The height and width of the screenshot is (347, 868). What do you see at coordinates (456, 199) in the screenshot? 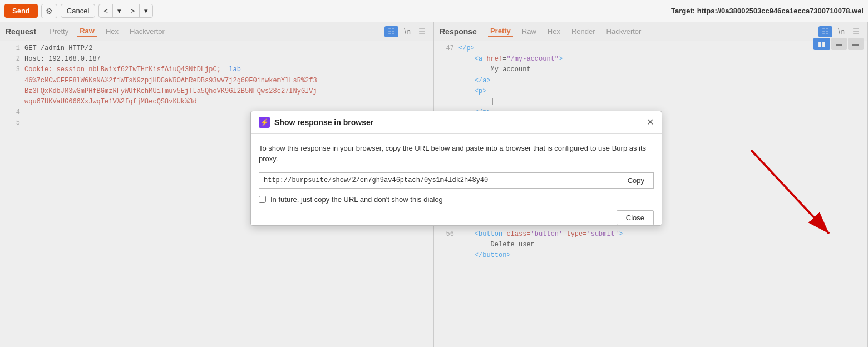
I see `dialog-checkbox-row: In future, just copy the URL and don't s…` at bounding box center [456, 199].